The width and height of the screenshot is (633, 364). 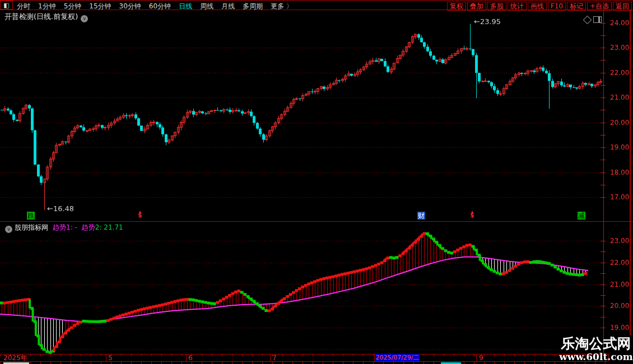 I want to click on high-price-annotation: ←23.95, so click(x=487, y=21).